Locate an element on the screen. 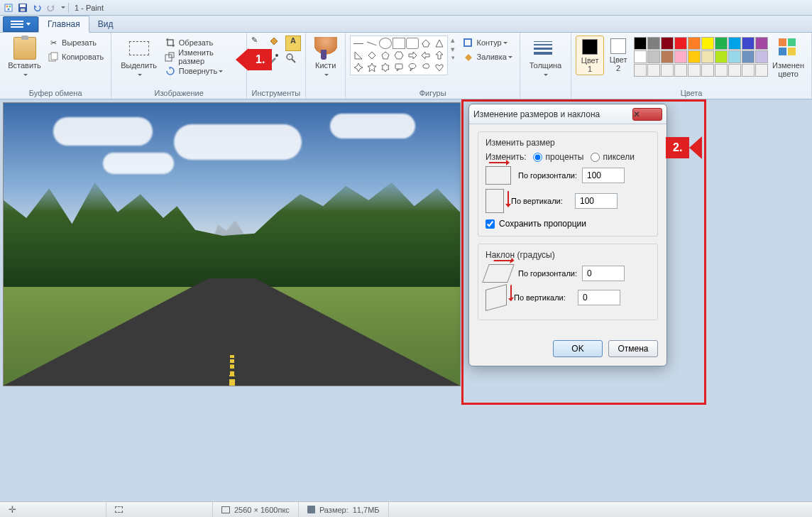 The height and width of the screenshot is (517, 812). shape-polygon is located at coordinates (426, 43).